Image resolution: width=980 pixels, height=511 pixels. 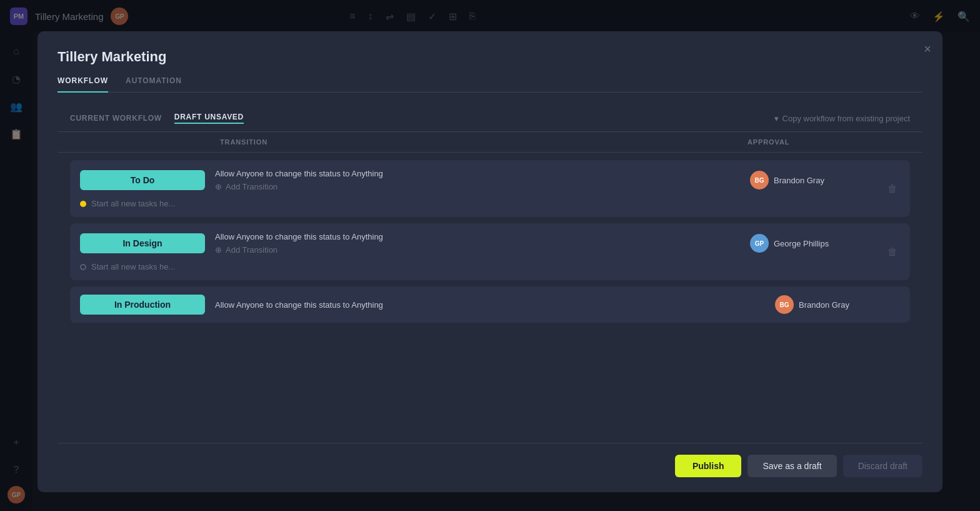 What do you see at coordinates (478, 243) in the screenshot?
I see `transition-col-indesign: Allow Anyone to change this status to An…` at bounding box center [478, 243].